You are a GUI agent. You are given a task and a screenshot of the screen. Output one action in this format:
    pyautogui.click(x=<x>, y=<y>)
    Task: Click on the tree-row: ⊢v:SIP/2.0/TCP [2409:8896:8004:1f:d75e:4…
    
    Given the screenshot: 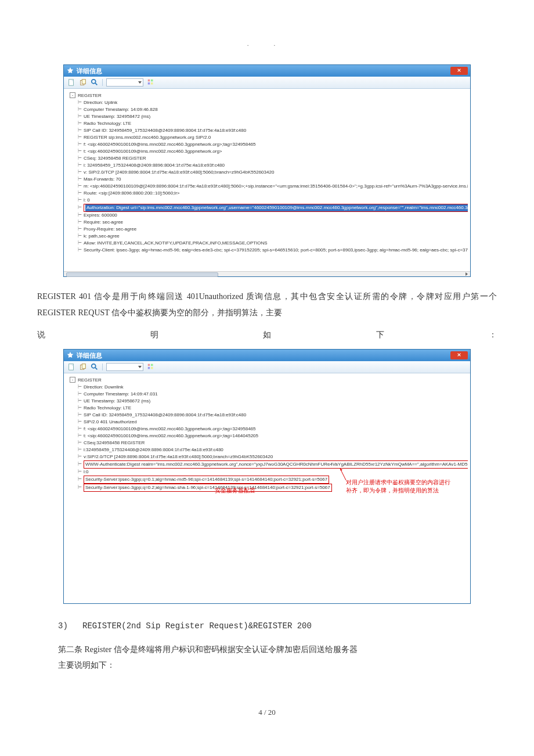 What is the action you would take?
    pyautogui.click(x=267, y=457)
    